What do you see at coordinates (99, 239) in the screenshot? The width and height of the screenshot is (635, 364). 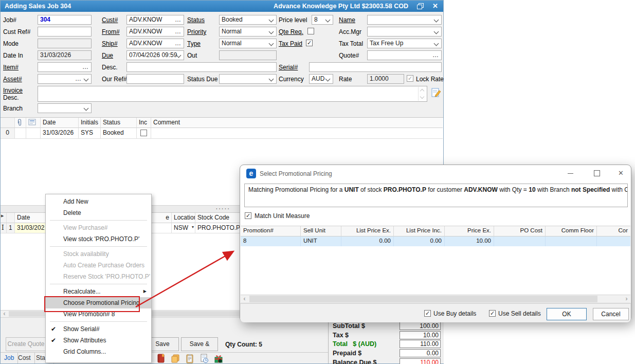 I see `menu-item-view-stock: View stock 'PRO.PHOTO.P'` at bounding box center [99, 239].